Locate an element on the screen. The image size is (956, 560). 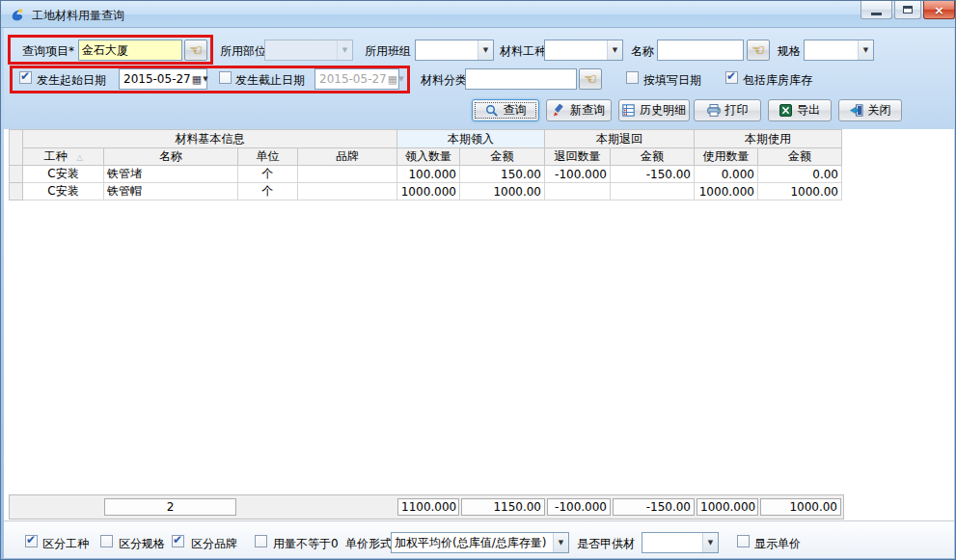
col-header-use-amt: 金额 is located at coordinates (801, 157).